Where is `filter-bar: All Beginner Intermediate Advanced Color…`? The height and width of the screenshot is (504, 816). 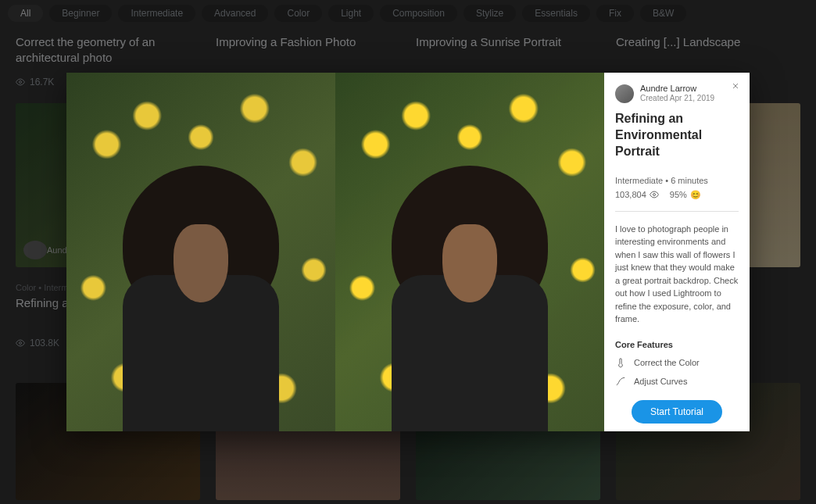 filter-bar: All Beginner Intermediate Advanced Color… is located at coordinates (408, 13).